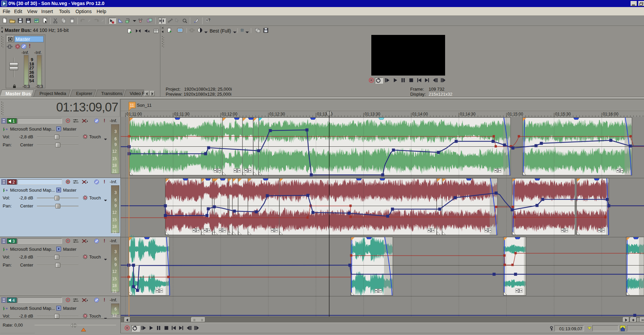 Image resolution: width=644 pixels, height=335 pixels. Describe the element at coordinates (277, 114) in the screenshot. I see `svg-text: 01:12:30` at that location.